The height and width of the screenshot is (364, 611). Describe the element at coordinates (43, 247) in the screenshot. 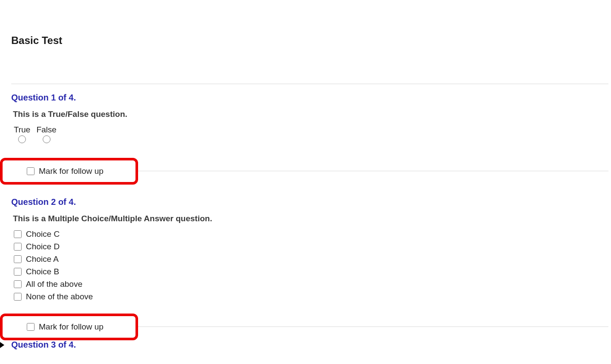

I see `choice-label: Choice D` at that location.